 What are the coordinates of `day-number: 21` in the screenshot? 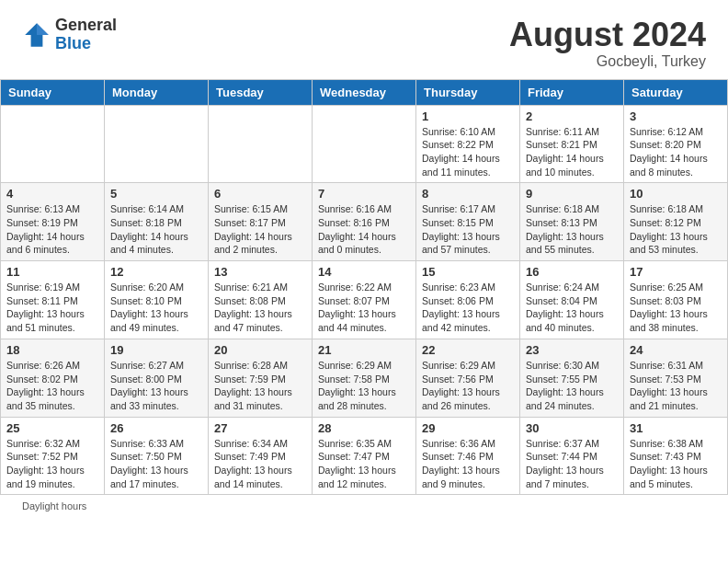 It's located at (364, 350).